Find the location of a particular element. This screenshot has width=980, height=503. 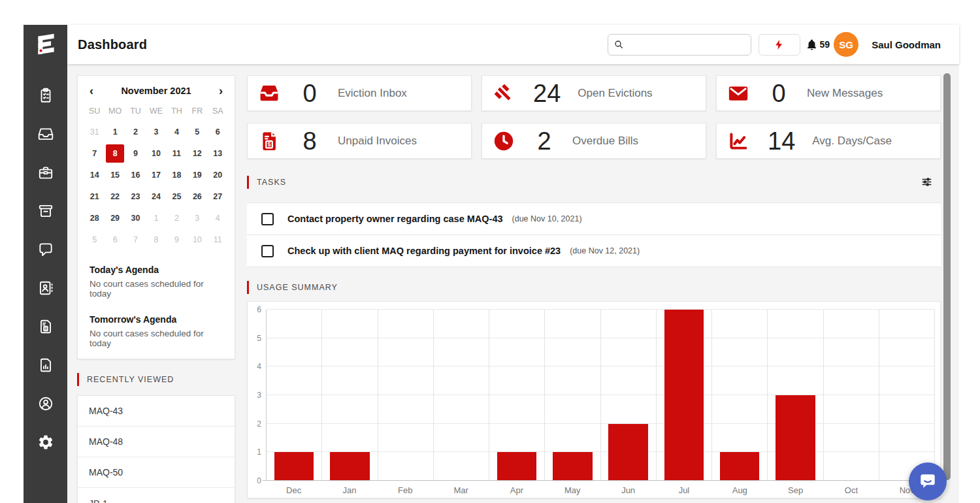

calendar-weekday: FR is located at coordinates (197, 112).